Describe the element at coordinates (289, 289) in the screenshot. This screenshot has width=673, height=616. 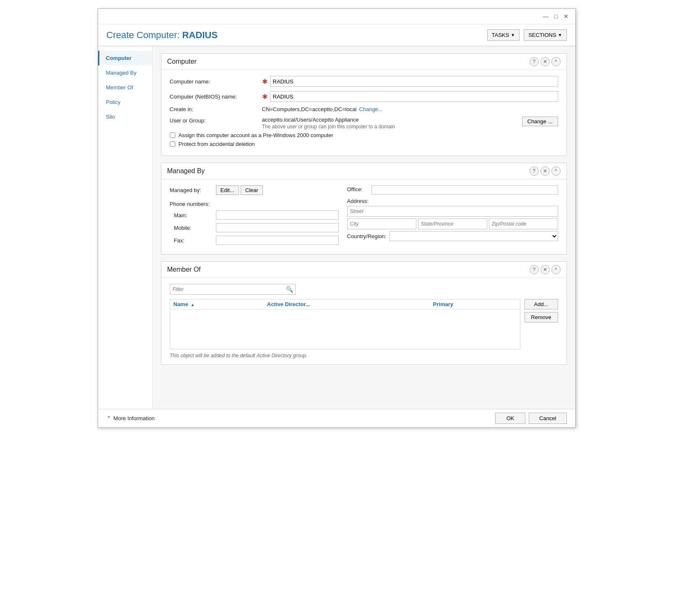
I see `search-icon: 🔍` at that location.